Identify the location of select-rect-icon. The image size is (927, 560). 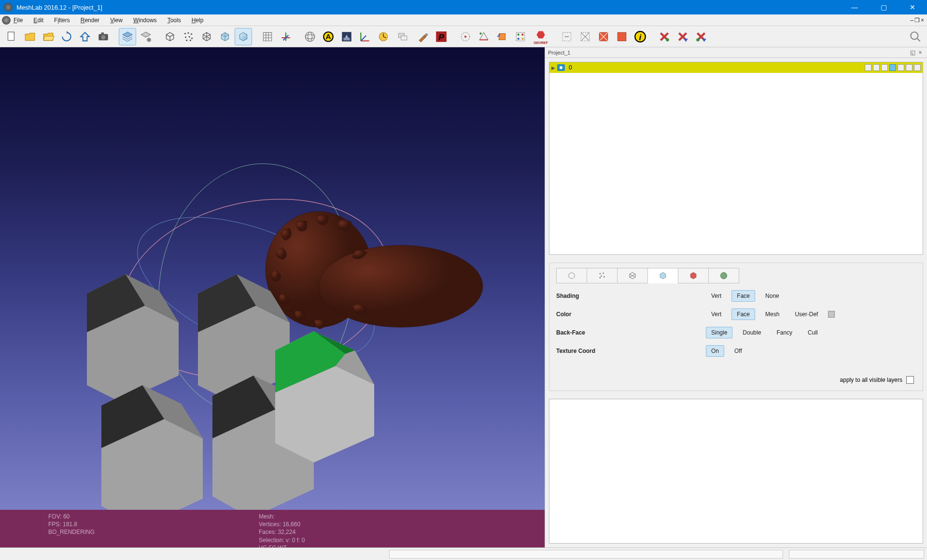
(520, 37).